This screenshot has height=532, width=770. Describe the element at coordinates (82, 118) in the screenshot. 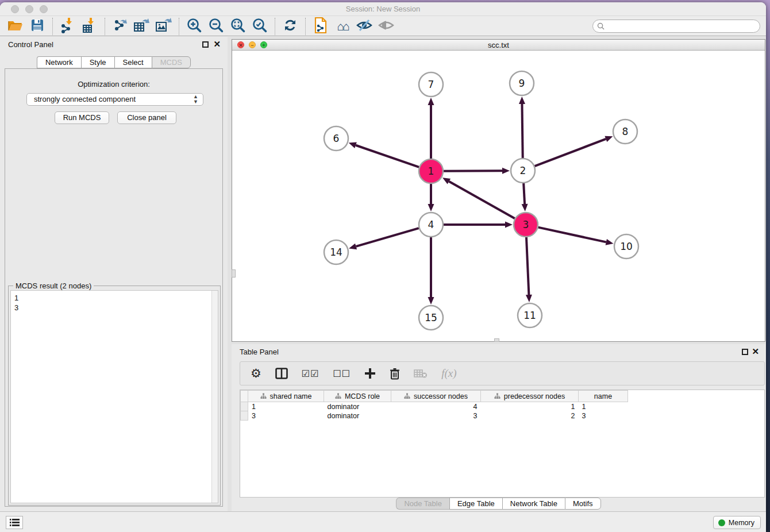

I see `run-mcds-button: Run MCDS` at that location.